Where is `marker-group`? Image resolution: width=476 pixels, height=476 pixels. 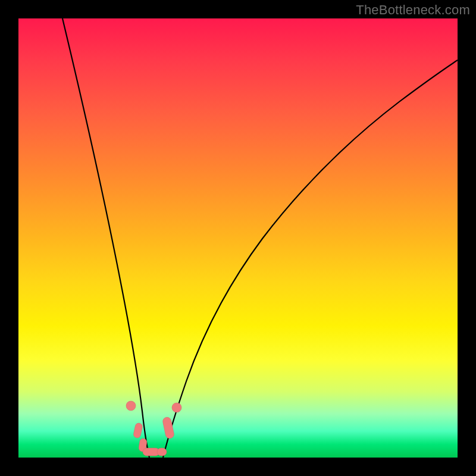
marker-group is located at coordinates (154, 428).